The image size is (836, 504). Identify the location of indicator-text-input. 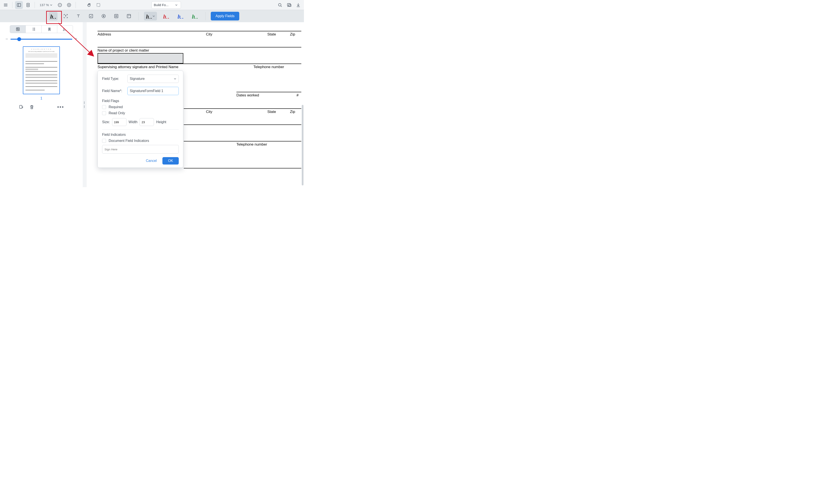
(140, 149).